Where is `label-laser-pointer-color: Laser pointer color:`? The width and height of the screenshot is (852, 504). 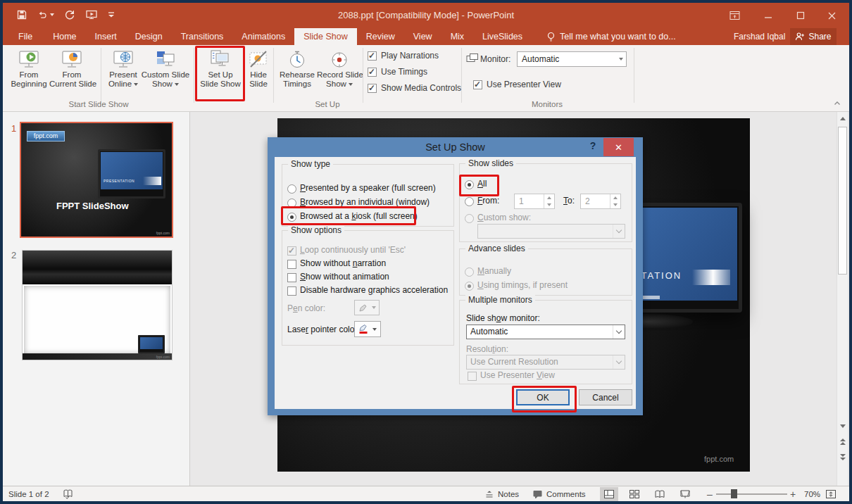 label-laser-pointer-color: Laser pointer color: is located at coordinates (324, 329).